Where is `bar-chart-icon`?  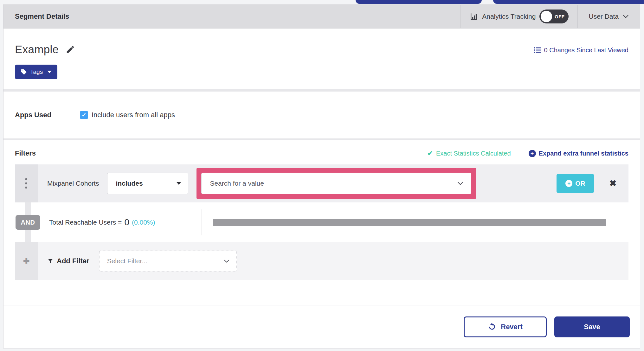 bar-chart-icon is located at coordinates (474, 16).